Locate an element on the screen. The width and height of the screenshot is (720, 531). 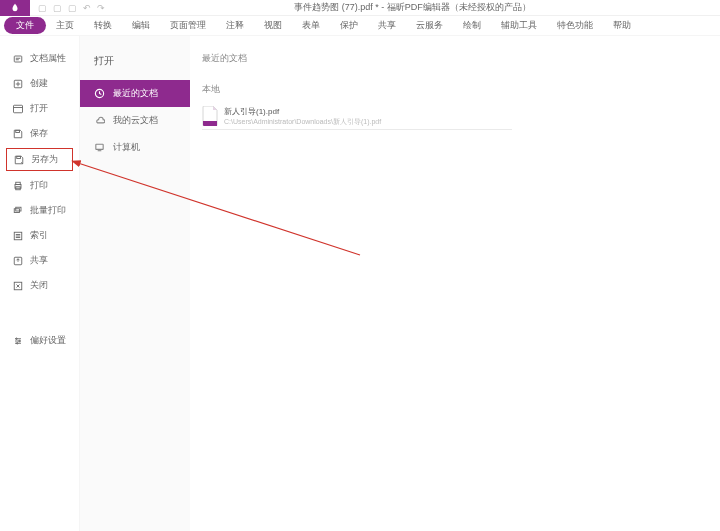
open-item-label: 我的云文档 is located at coordinates (136, 120).